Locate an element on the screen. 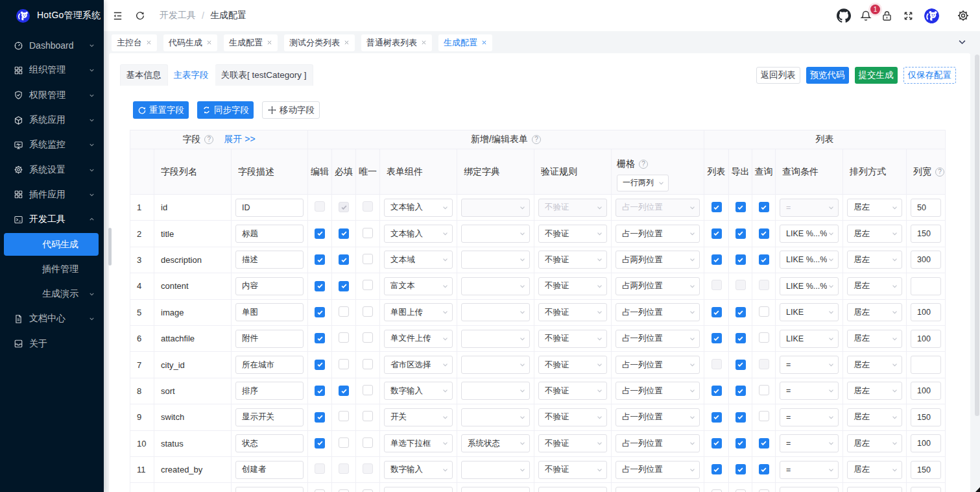  sidebar-item-cn: 插件管理 is located at coordinates (52, 269).